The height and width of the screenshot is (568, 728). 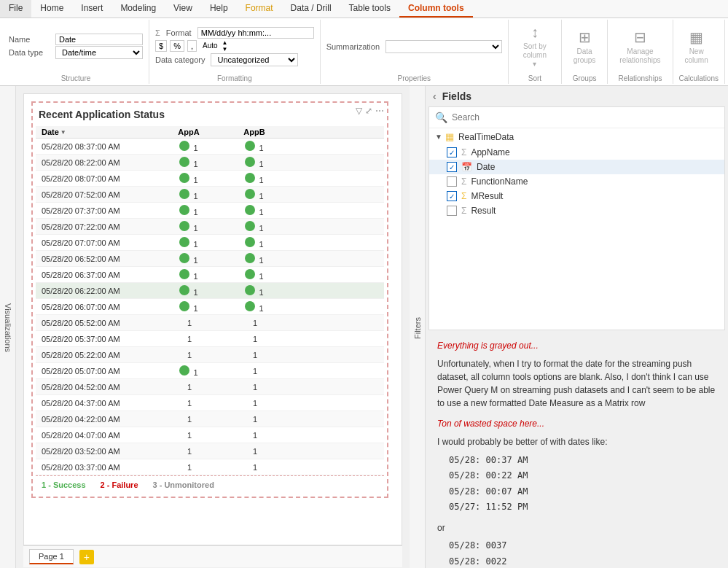 What do you see at coordinates (76, 77) in the screenshot?
I see `structure-group-title: Structure` at bounding box center [76, 77].